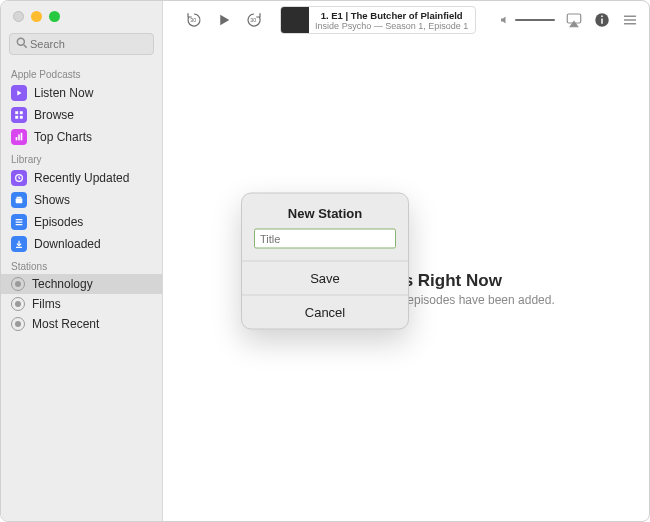 The height and width of the screenshot is (522, 650). What do you see at coordinates (527, 20) in the screenshot?
I see `volume-control` at bounding box center [527, 20].